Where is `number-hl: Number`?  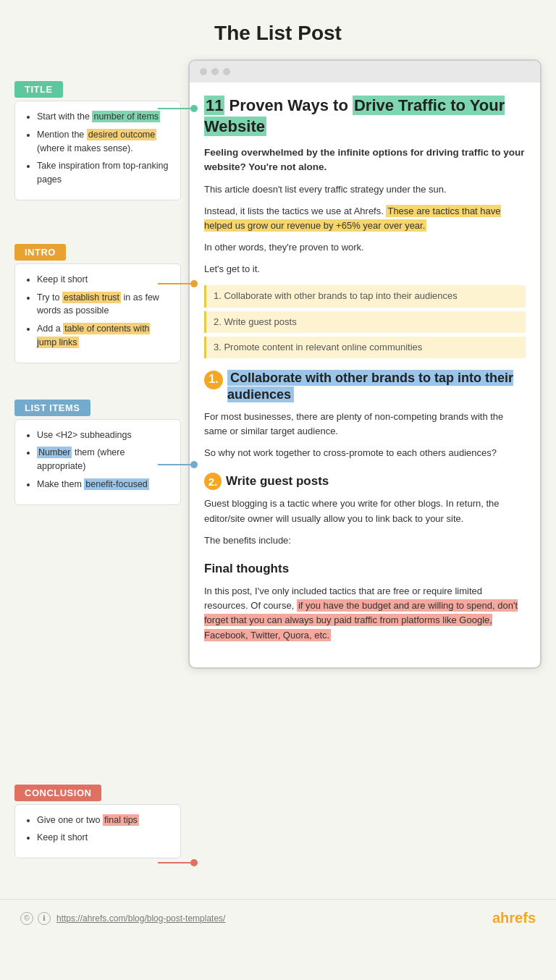 number-hl: Number is located at coordinates (54, 452).